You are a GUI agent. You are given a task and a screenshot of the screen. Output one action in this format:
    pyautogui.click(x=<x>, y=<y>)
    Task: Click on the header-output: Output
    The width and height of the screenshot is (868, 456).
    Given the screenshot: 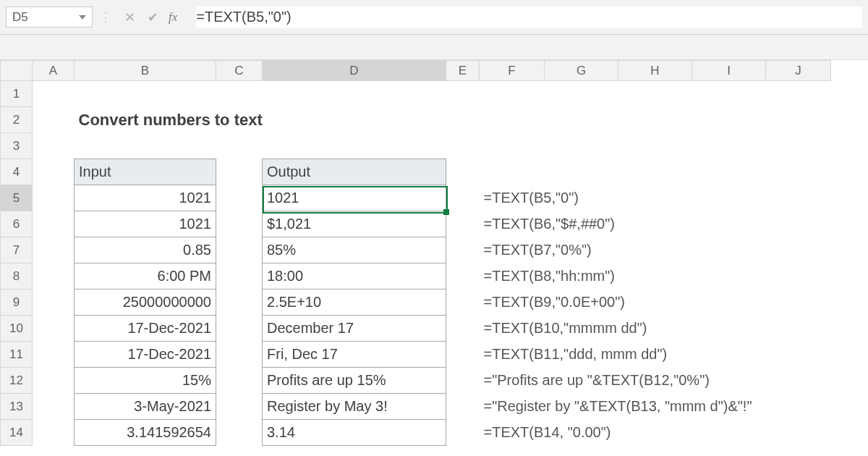 What is the action you would take?
    pyautogui.click(x=354, y=172)
    